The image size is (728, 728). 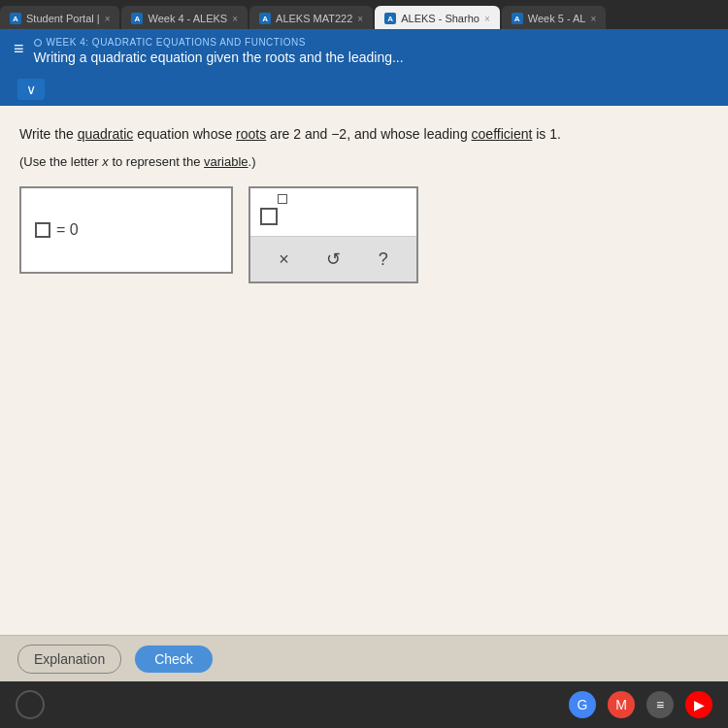 I want to click on google-icon: G, so click(x=582, y=705).